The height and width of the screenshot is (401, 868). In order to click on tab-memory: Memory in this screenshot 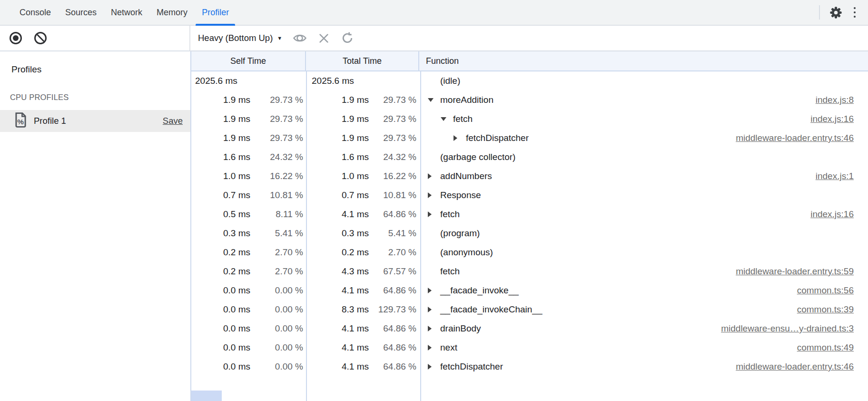, I will do `click(172, 12)`.